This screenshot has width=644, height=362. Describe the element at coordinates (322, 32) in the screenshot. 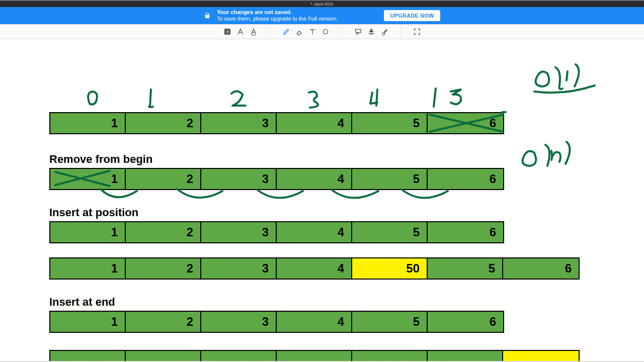

I see `toolbar: 文` at that location.